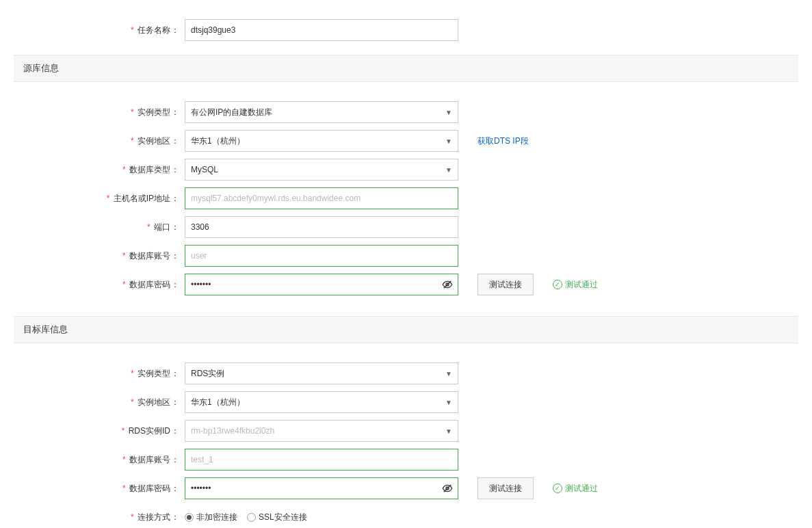 This screenshot has height=528, width=812. What do you see at coordinates (231, 112) in the screenshot?
I see `source-instance-type-value: 有公网IP的自建数据库` at bounding box center [231, 112].